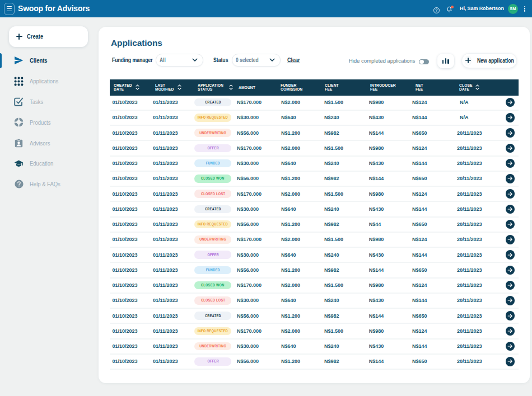 Image resolution: width=532 pixels, height=396 pixels. I want to click on sidebar-item-help-faqs: Help & FAQs, so click(49, 185).